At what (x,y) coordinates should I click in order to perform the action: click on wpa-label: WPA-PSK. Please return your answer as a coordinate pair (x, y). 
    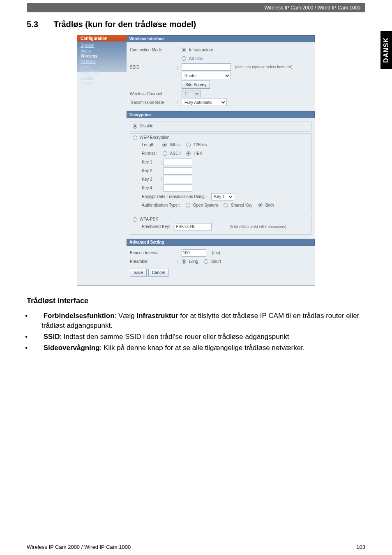
    Looking at the image, I should click on (149, 219).